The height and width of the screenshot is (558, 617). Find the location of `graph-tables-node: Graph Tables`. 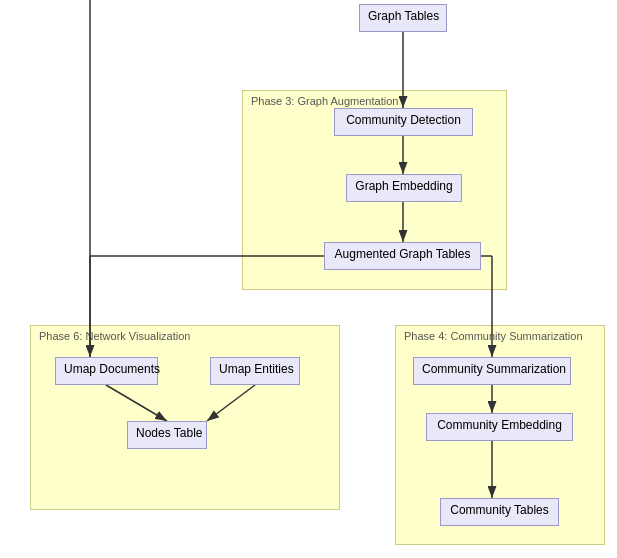

graph-tables-node: Graph Tables is located at coordinates (403, 18).